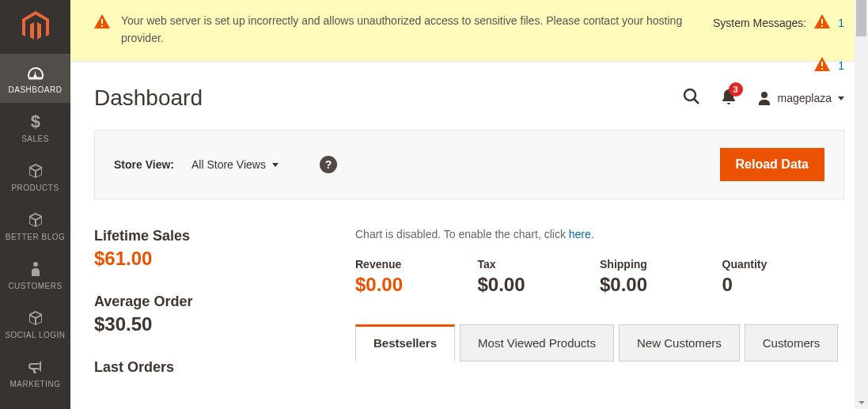 This screenshot has width=868, height=409. Describe the element at coordinates (416, 285) in the screenshot. I see `revenue-value: $0.00` at that location.